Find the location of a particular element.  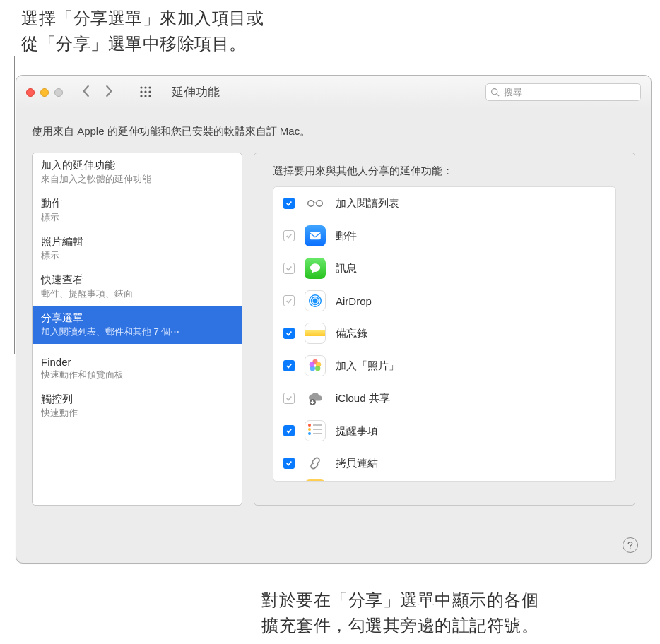

icloud-share-icon is located at coordinates (315, 398).